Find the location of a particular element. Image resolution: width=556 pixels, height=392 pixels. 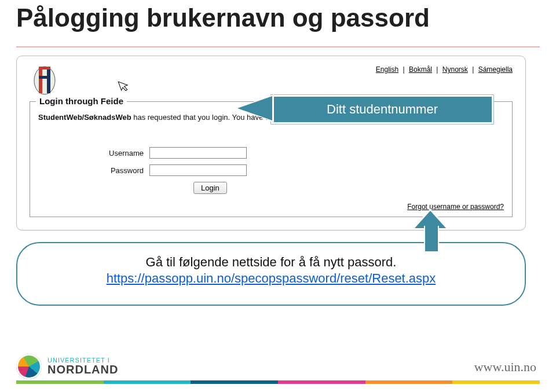

footer-stripe is located at coordinates (278, 382).